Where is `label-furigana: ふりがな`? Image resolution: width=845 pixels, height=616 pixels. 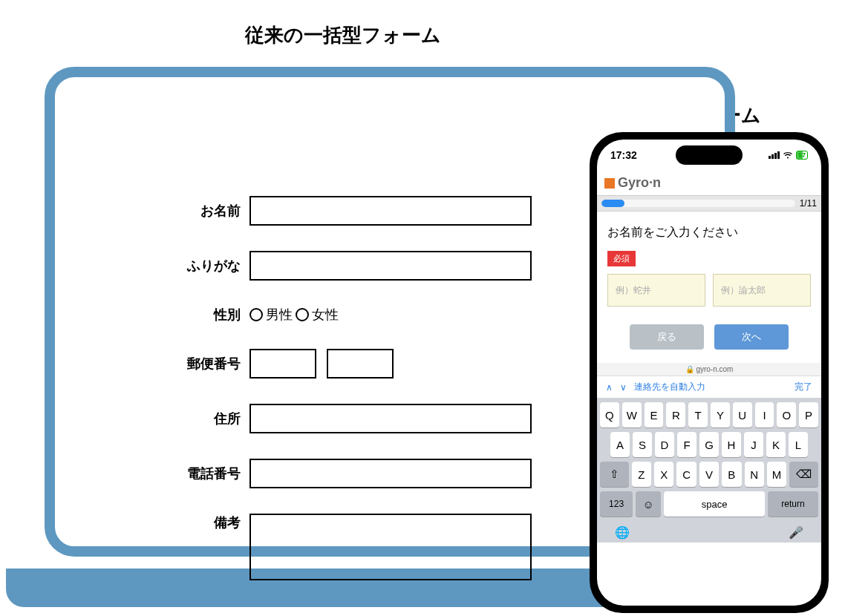
label-furigana: ふりがな is located at coordinates (200, 266).